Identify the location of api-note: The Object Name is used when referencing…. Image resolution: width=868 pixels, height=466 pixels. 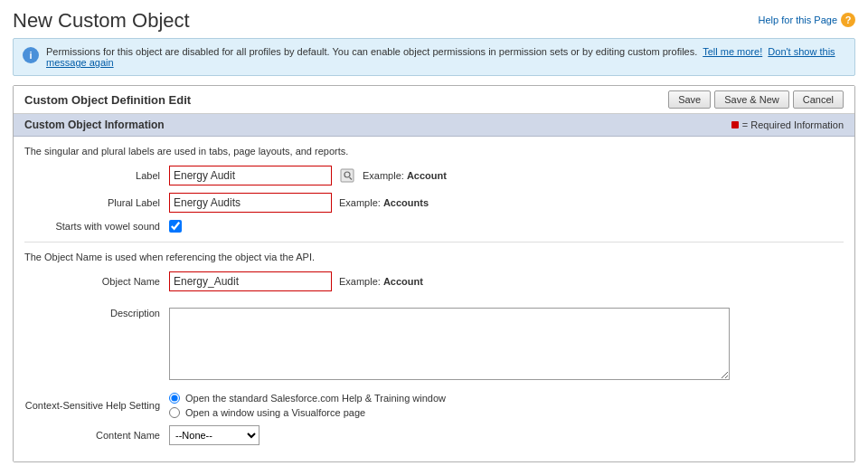
(434, 257).